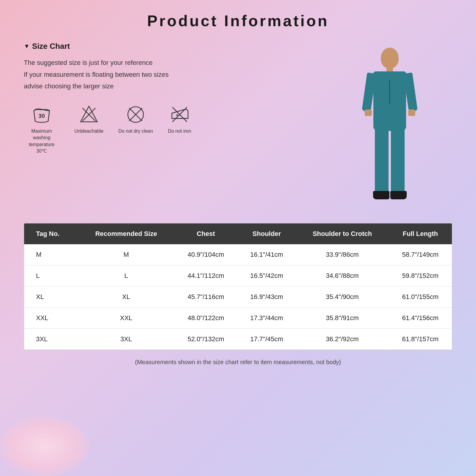 Image resolution: width=476 pixels, height=476 pixels. What do you see at coordinates (206, 318) in the screenshot?
I see `table-cell-r3-c2: 48.0"/122cm` at bounding box center [206, 318].